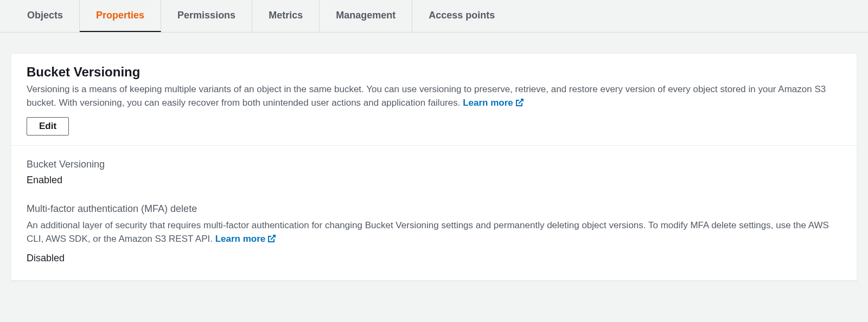 The image size is (868, 322). I want to click on learn-more-link: Learn more, so click(494, 103).